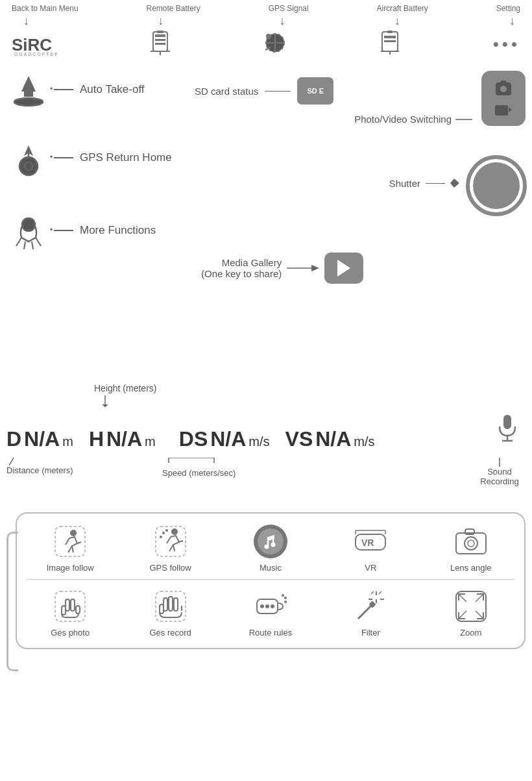 This screenshot has height=781, width=532. What do you see at coordinates (126, 158) in the screenshot?
I see `gps-return-label: GPS Return Home` at bounding box center [126, 158].